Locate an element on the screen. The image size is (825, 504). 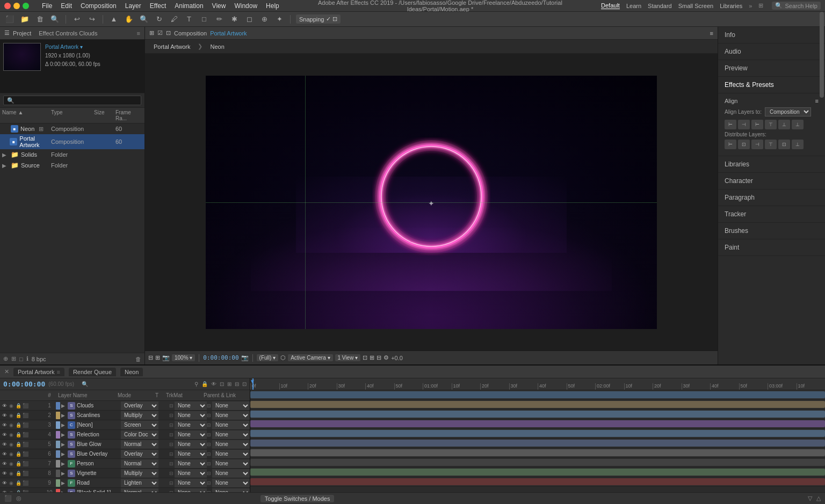
folder-tool: 📁 is located at coordinates (25, 19).